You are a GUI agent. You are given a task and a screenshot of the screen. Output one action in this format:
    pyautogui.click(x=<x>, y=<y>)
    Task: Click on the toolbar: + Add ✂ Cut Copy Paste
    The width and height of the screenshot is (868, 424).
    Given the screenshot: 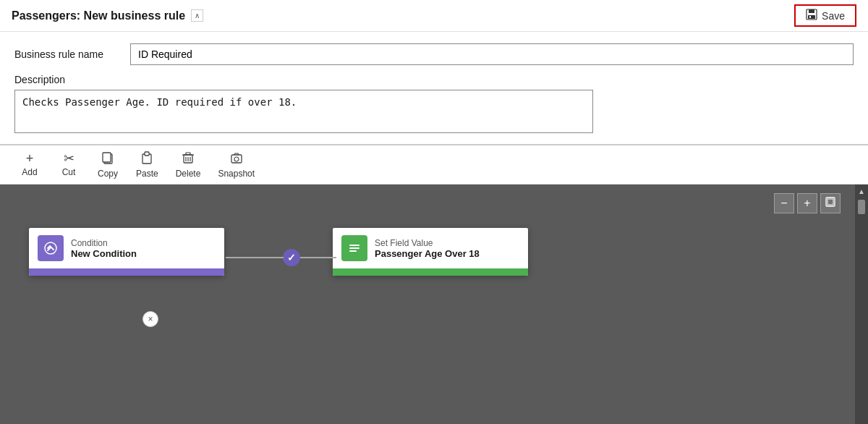 What is the action you would take?
    pyautogui.click(x=434, y=165)
    